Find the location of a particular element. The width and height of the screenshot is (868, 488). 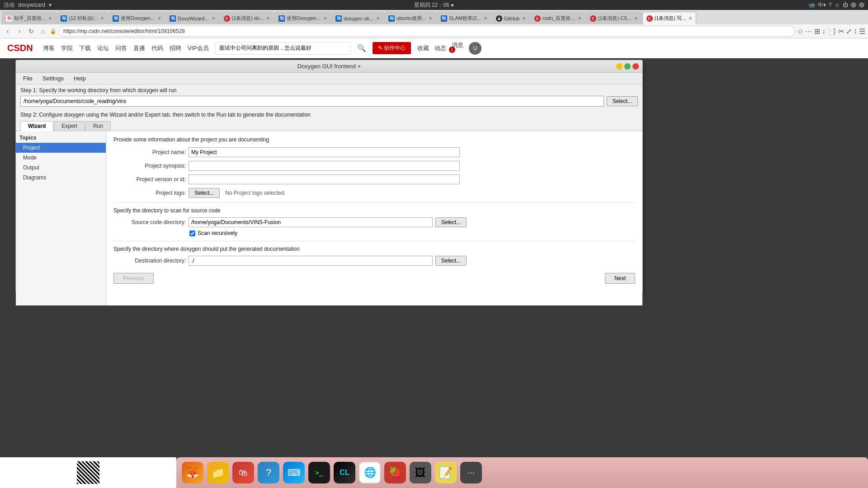

ellipsis-icon: ⋯ is located at coordinates (809, 32).